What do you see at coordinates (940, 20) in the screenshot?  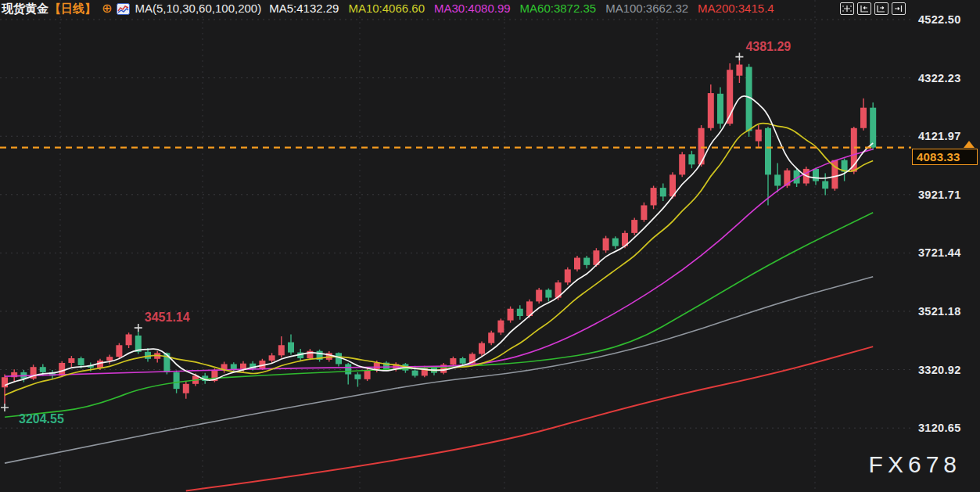 I see `y-axis-tick-label: 4522.50` at bounding box center [940, 20].